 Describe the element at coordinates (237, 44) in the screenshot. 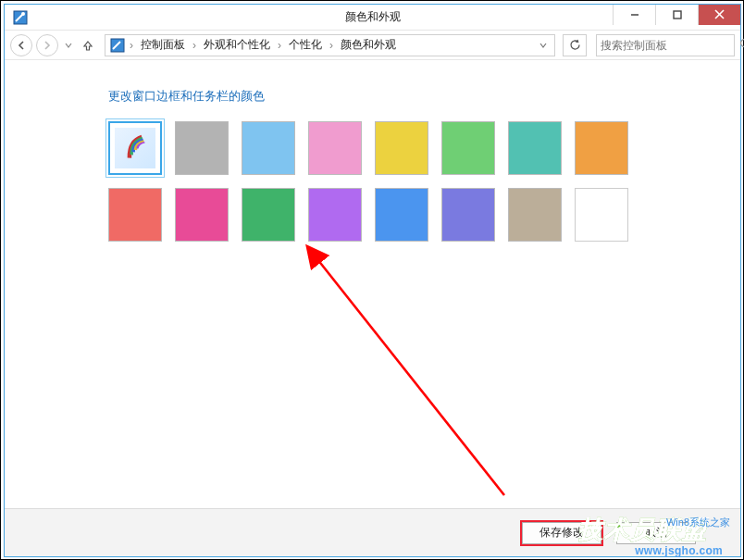

I see `breadcrumb-item: 外观和个性化` at that location.